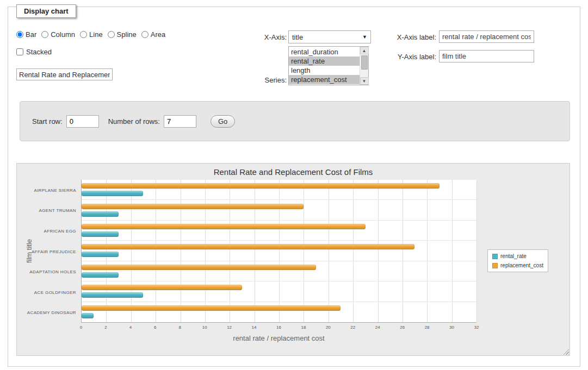 The height and width of the screenshot is (370, 588). What do you see at coordinates (330, 37) in the screenshot?
I see `xaxis-select: title ▼` at bounding box center [330, 37].